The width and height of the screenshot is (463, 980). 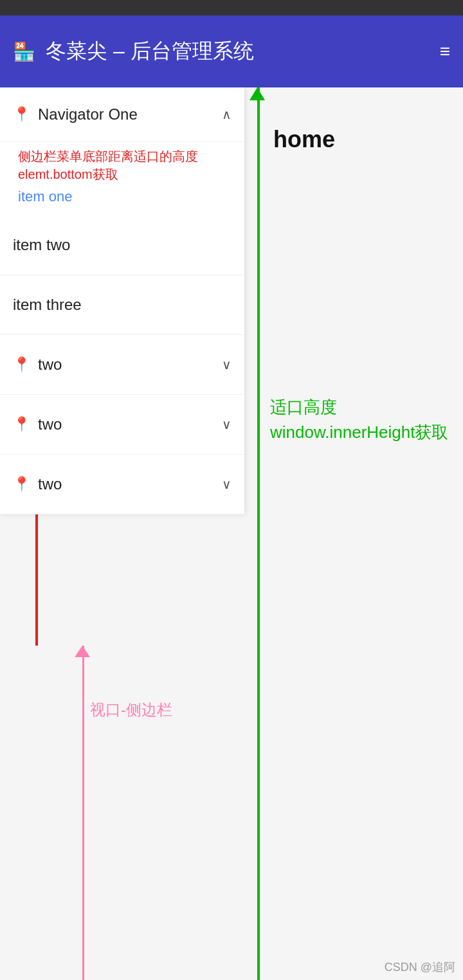 What do you see at coordinates (125, 174) in the screenshot?
I see `annotation-red-line2: elemt.bottom获取` at bounding box center [125, 174].